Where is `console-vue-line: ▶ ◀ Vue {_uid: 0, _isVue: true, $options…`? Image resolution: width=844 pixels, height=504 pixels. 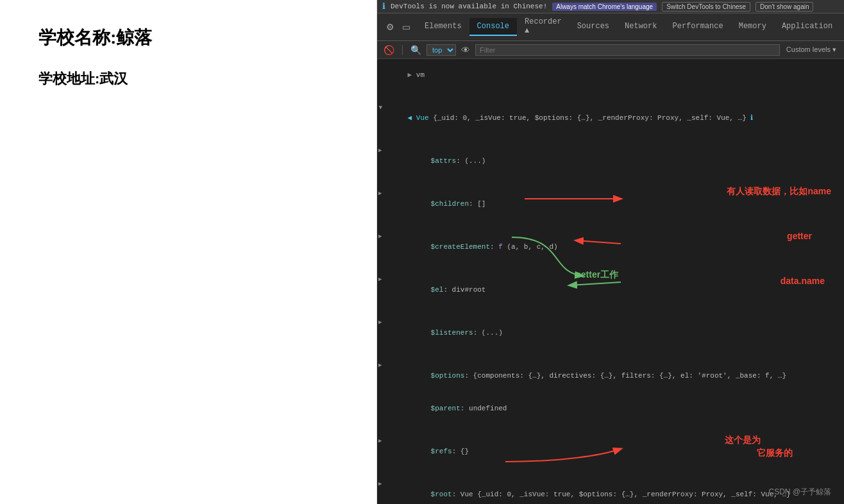
console-vue-line: ▶ ◀ Vue {_uid: 0, _isVue: true, $options… is located at coordinates (611, 113).